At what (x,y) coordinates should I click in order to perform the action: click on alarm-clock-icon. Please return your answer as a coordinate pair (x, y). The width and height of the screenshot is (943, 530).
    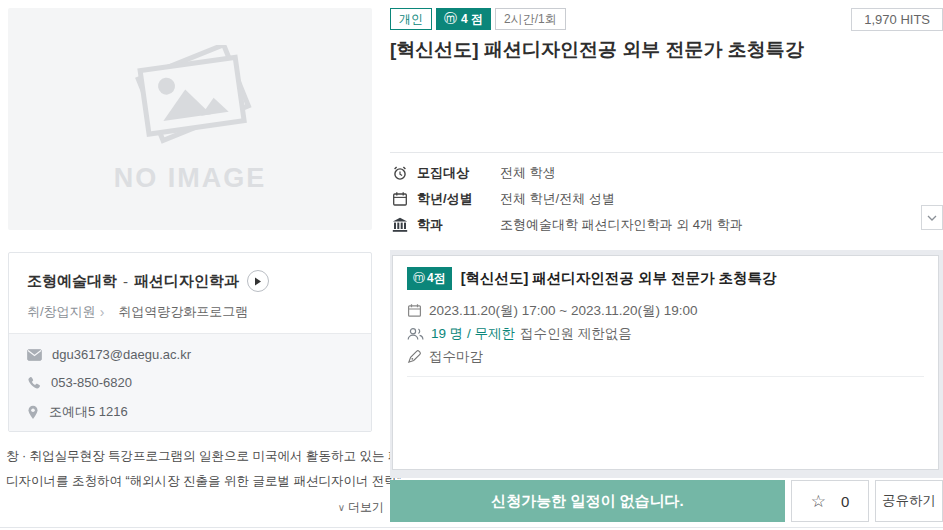
    Looking at the image, I should click on (400, 173).